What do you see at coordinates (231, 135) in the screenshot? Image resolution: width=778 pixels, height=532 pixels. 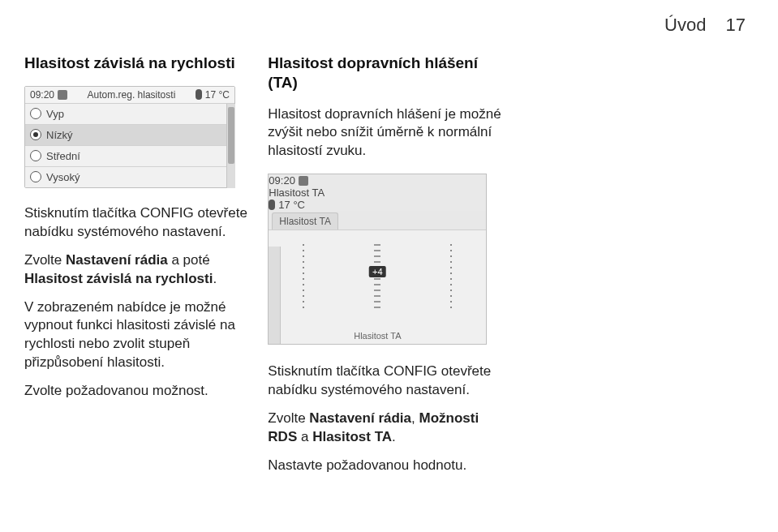 I see `scrollbar-thumb` at bounding box center [231, 135].